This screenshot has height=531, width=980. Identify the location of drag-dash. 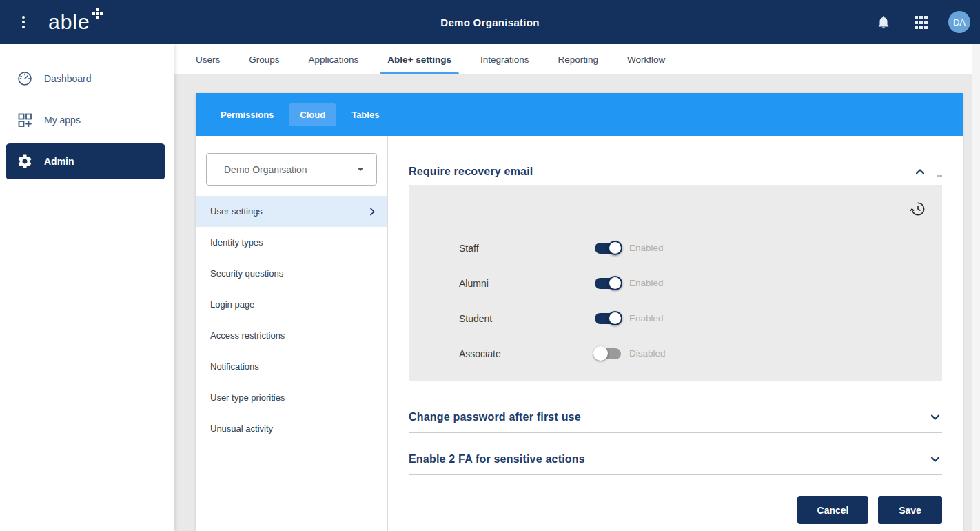
(939, 176).